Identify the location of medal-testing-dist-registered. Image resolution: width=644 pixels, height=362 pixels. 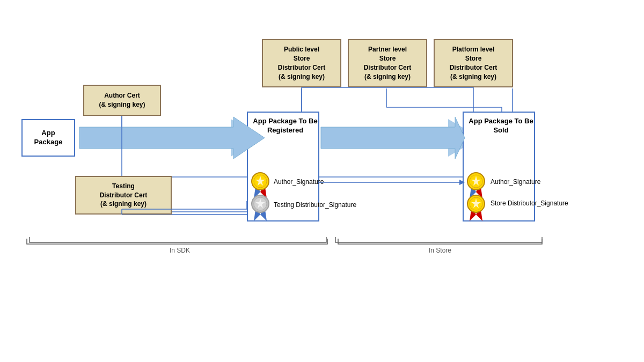
(260, 208).